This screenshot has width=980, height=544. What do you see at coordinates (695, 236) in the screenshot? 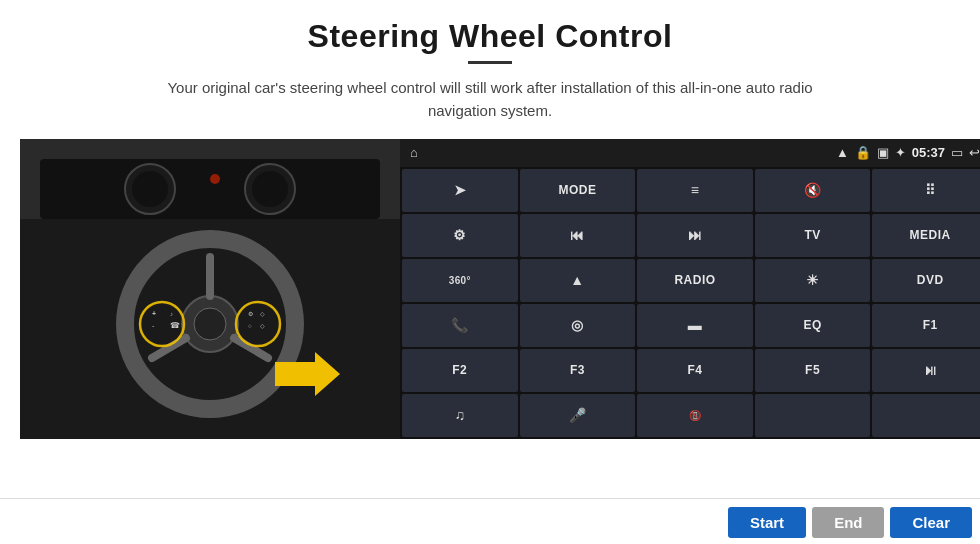
I see `next-button: ⏭` at bounding box center [695, 236].